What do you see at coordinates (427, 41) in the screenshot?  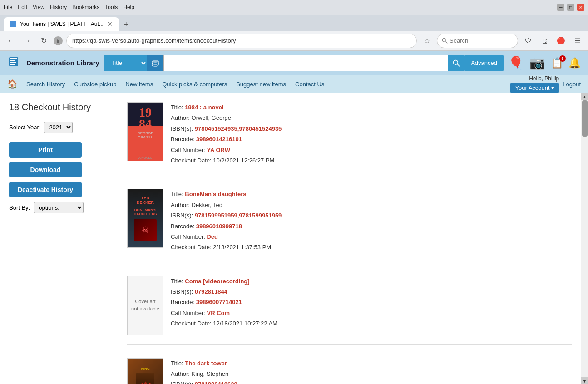 I see `bookmark-button: ☆` at bounding box center [427, 41].